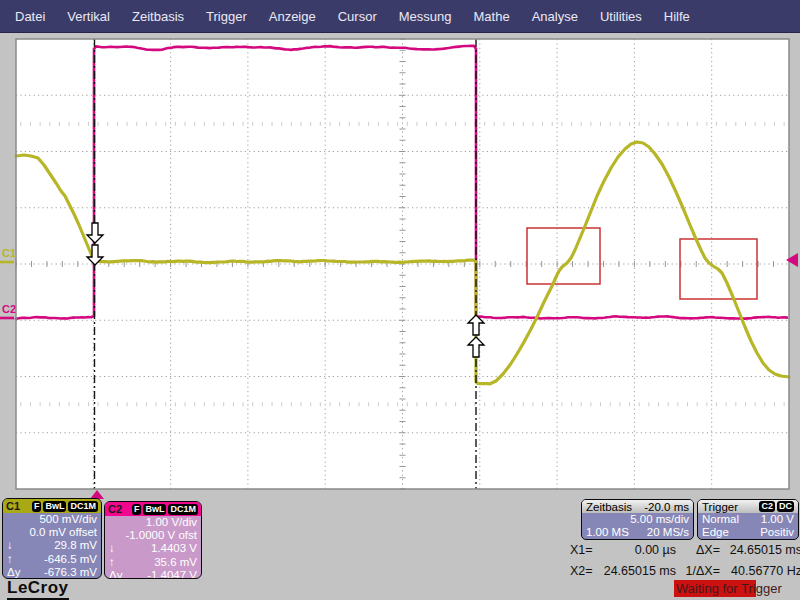 Image resolution: width=800 pixels, height=600 pixels. What do you see at coordinates (767, 506) in the screenshot?
I see `badge-c2: C2` at bounding box center [767, 506].